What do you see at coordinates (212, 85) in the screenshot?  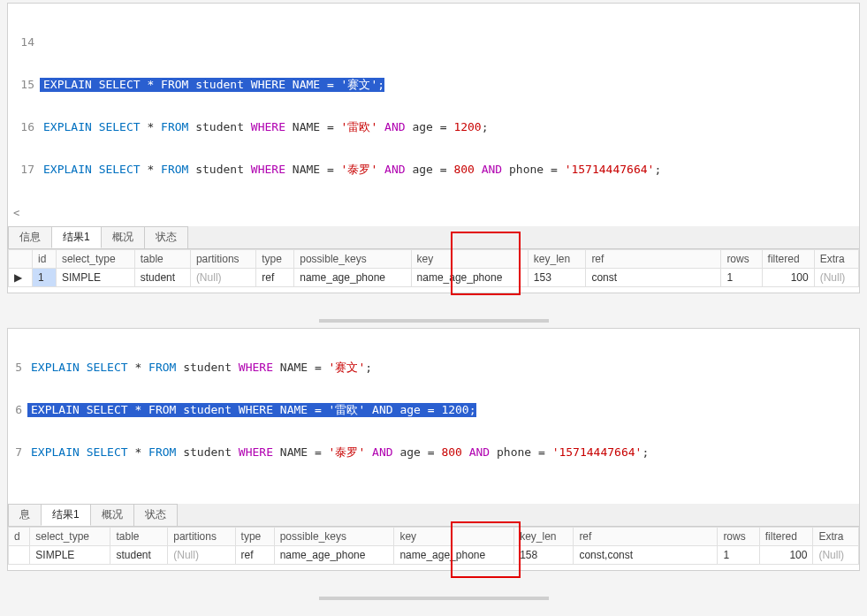 I see `sql-line-15: EXPLAIN SELECT * FROM student WHERE NAME…` at bounding box center [212, 85].